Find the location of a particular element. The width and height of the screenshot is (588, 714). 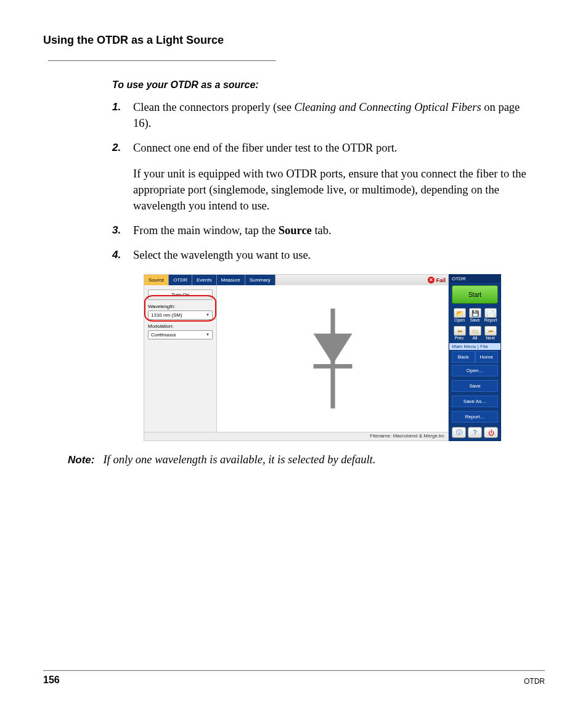

next-arrow-icon: ➡ is located at coordinates (491, 331).